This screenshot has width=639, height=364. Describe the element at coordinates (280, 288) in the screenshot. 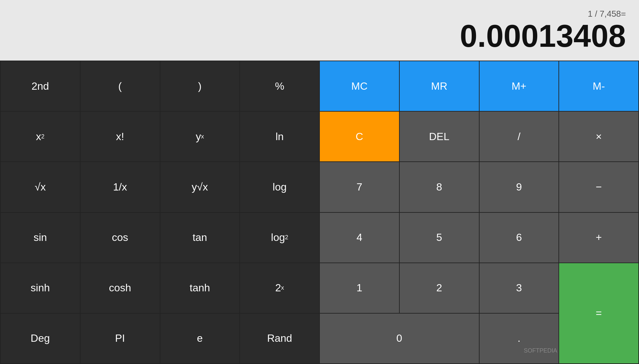

I see `btn-2x: 2x` at that location.